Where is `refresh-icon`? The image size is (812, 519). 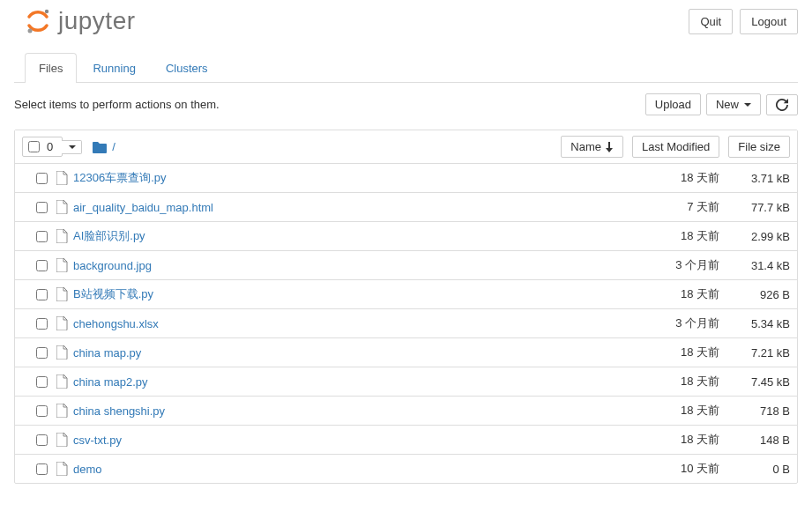 refresh-icon is located at coordinates (782, 105).